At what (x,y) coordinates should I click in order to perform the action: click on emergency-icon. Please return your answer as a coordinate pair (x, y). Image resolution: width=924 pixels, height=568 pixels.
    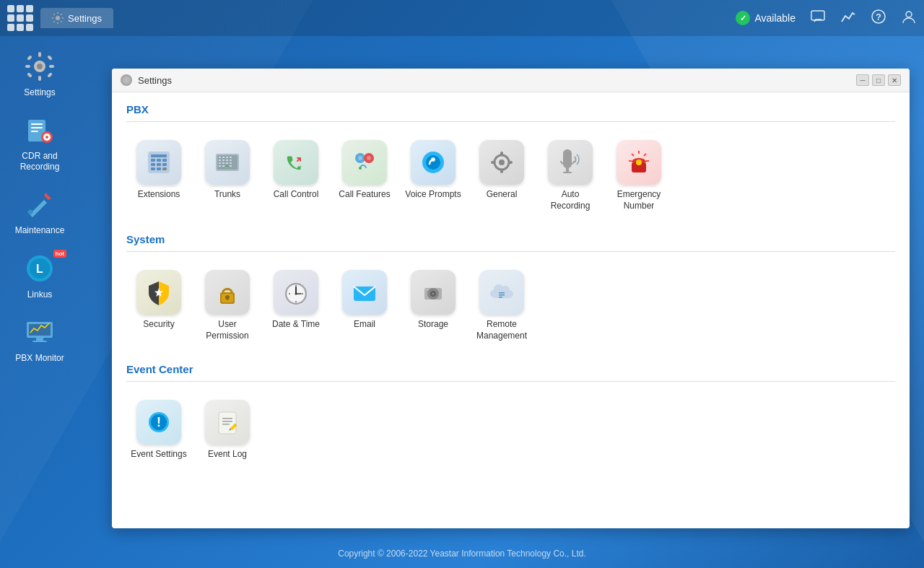
    Looking at the image, I should click on (639, 162).